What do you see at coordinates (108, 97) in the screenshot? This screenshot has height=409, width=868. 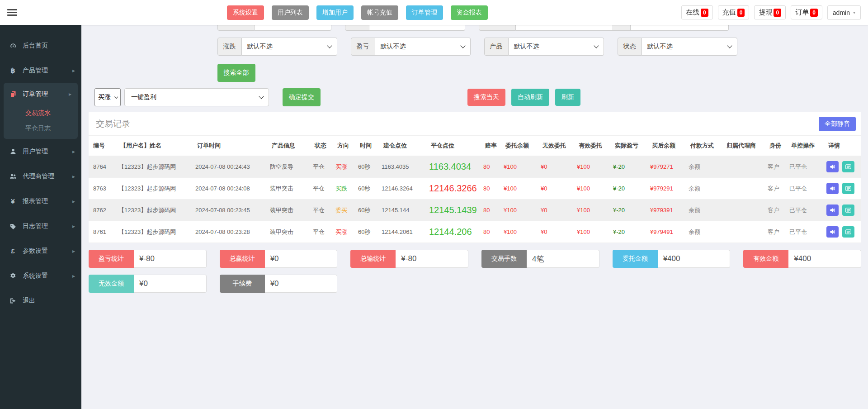 I see `direction-select: 买涨` at bounding box center [108, 97].